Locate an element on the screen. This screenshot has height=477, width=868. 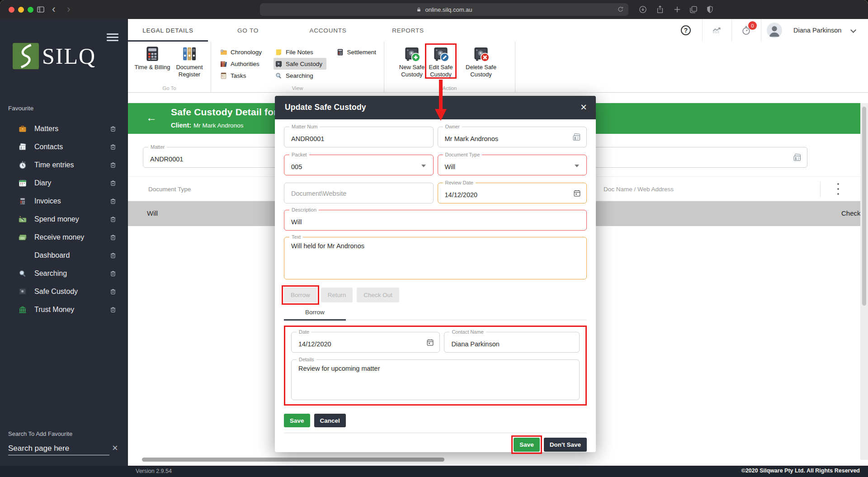
avatar is located at coordinates (774, 30).